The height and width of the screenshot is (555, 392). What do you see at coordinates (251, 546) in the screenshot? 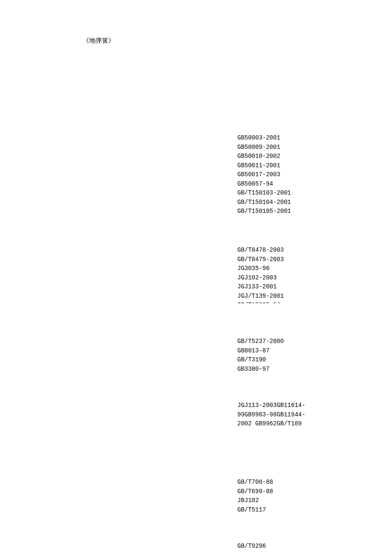
I see `standards-block-6: GB/T9296` at bounding box center [251, 546].